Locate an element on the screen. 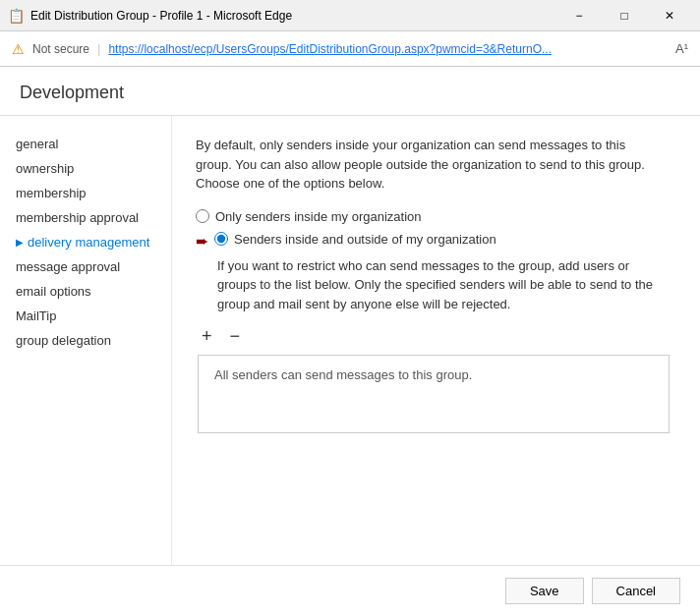 This screenshot has height=616, width=700. sidebar-item-email-options: email options is located at coordinates (86, 291).